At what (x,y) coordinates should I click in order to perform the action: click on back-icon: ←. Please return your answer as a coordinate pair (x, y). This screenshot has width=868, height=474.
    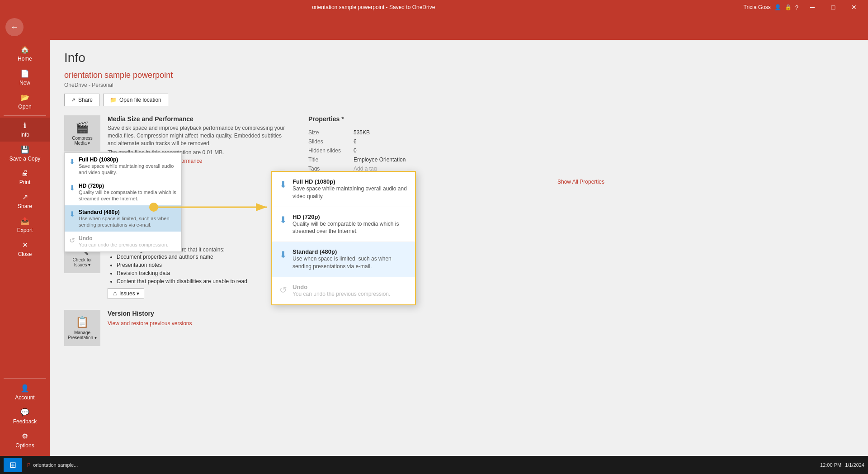
    Looking at the image, I should click on (14, 27).